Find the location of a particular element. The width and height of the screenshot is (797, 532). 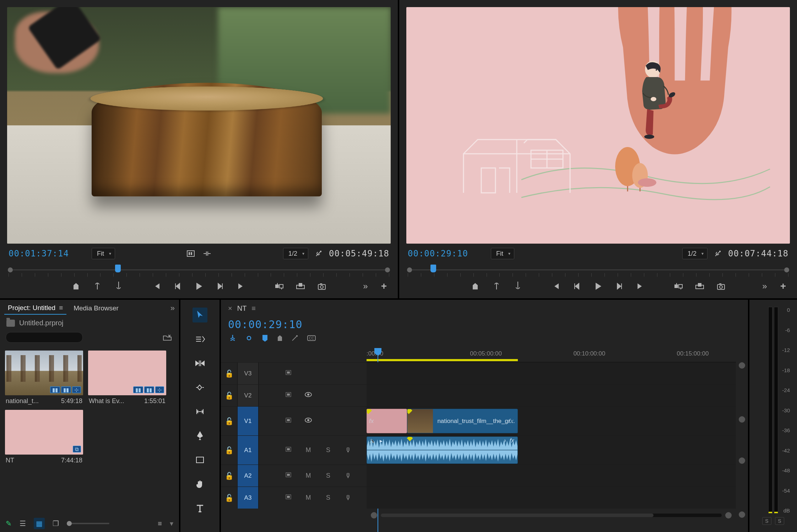

go-to-out-icon is located at coordinates (641, 286).